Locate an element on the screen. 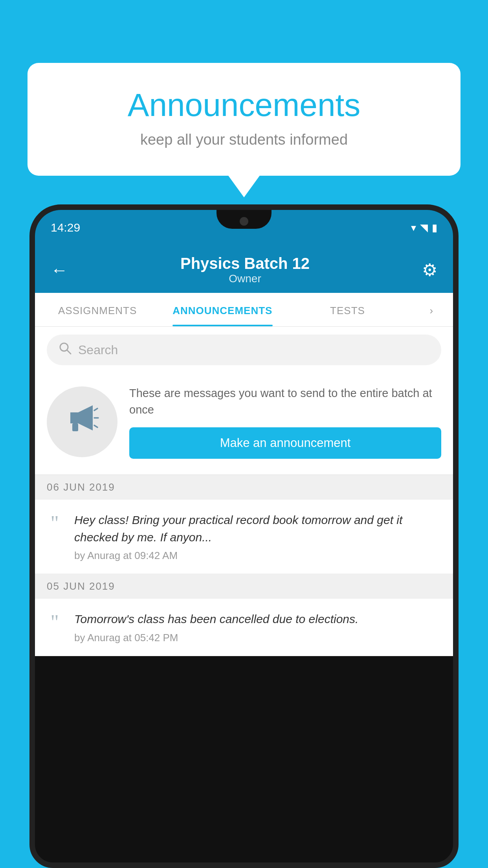  search-placeholder: Search is located at coordinates (98, 350).